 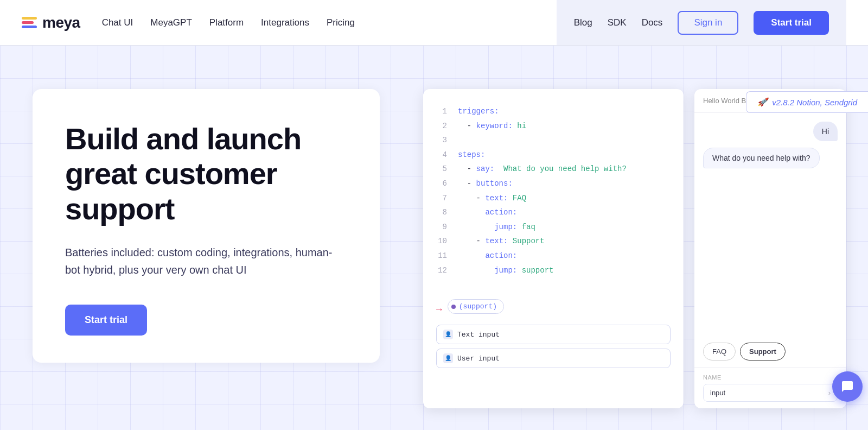 What do you see at coordinates (51, 23) in the screenshot?
I see `logo: meya` at bounding box center [51, 23].